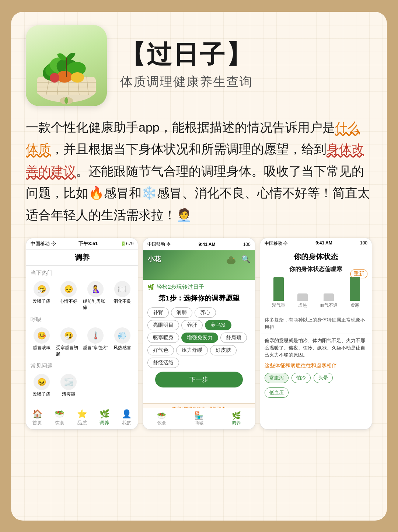 This screenshot has width=398, height=532. I want to click on list-item: 💨 风热感冒, so click(122, 342).